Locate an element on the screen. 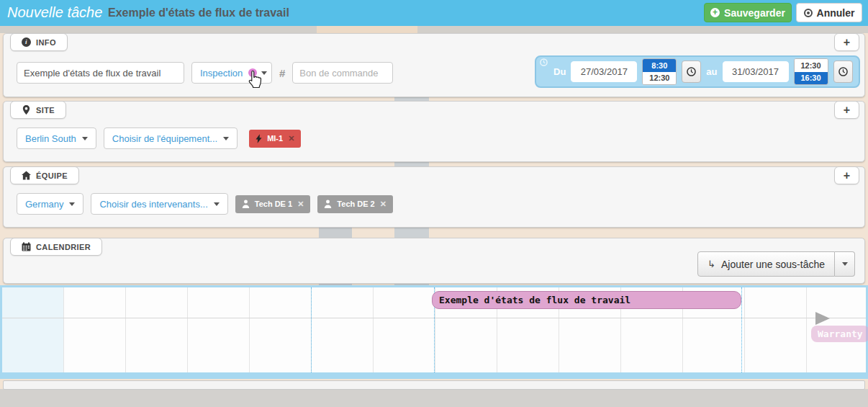 The image size is (868, 407). date-to-input is located at coordinates (756, 72).